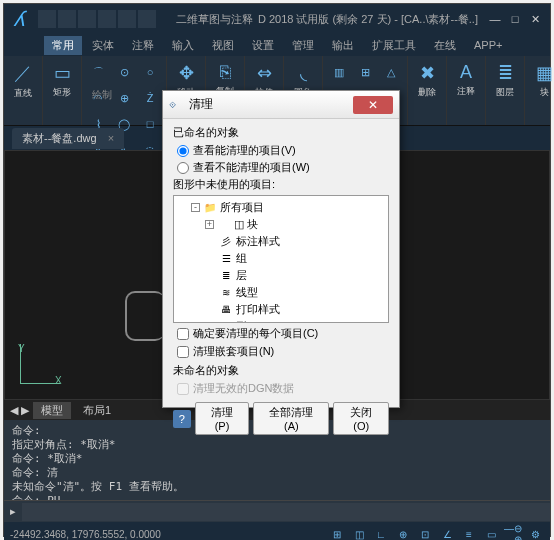 The height and width of the screenshot is (540, 554). I want to click on dialog-button-row: ? 清理(P) 全部清理(A) 关闭(O), so click(281, 418).